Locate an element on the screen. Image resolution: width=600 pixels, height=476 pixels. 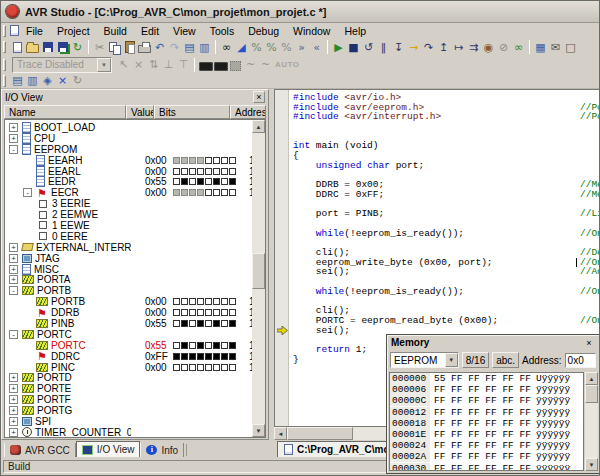
tree-row-portc: PORTC0x5515 (35) is located at coordinates (135, 346).